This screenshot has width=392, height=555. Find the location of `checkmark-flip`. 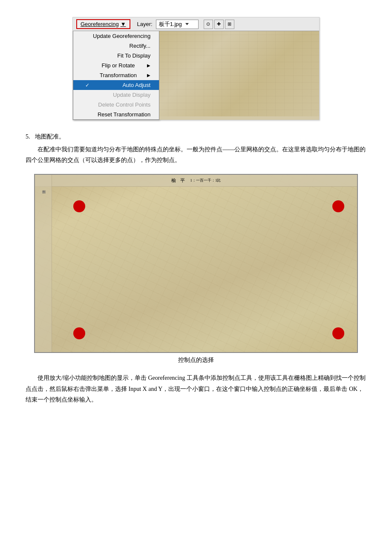

checkmark-flip is located at coordinates (88, 66).